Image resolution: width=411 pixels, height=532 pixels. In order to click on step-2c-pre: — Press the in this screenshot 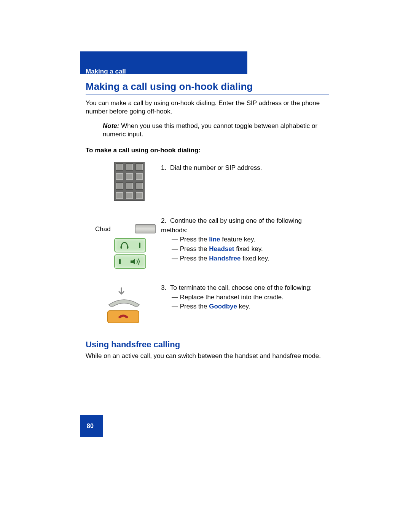, I will do `click(190, 258)`.